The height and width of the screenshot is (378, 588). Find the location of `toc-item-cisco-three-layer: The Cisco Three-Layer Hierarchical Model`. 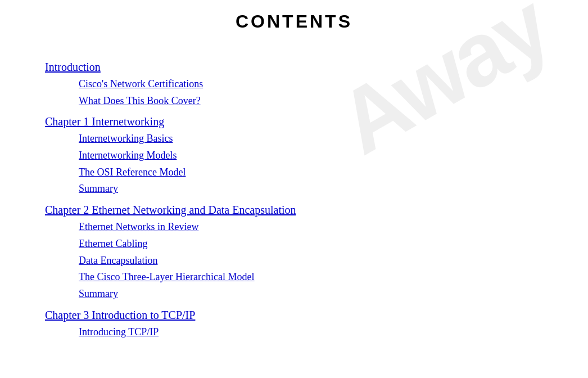

toc-item-cisco-three-layer: The Cisco Three-Layer Hierarchical Model is located at coordinates (294, 277).